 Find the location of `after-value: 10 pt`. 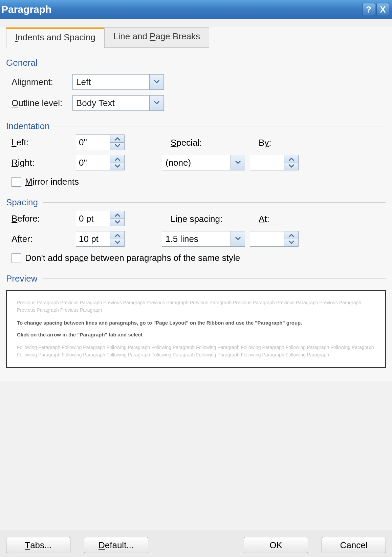

after-value: 10 pt is located at coordinates (93, 239).